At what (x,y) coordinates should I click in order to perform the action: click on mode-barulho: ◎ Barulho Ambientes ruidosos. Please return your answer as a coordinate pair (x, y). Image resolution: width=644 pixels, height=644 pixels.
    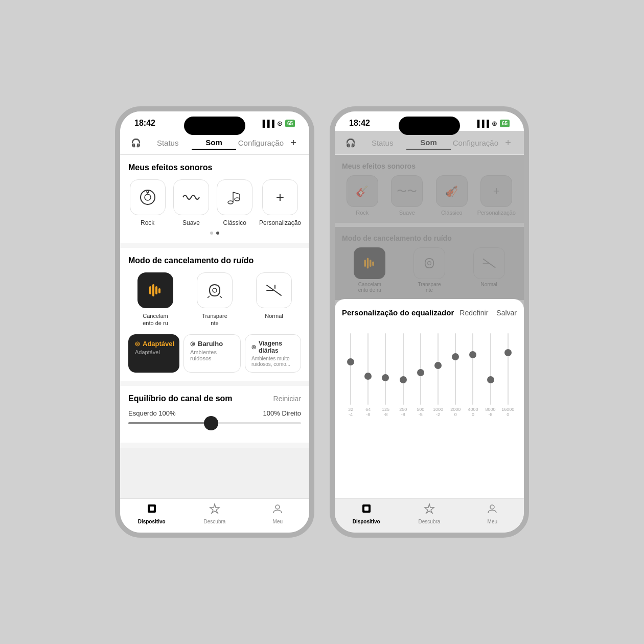
    Looking at the image, I should click on (212, 354).